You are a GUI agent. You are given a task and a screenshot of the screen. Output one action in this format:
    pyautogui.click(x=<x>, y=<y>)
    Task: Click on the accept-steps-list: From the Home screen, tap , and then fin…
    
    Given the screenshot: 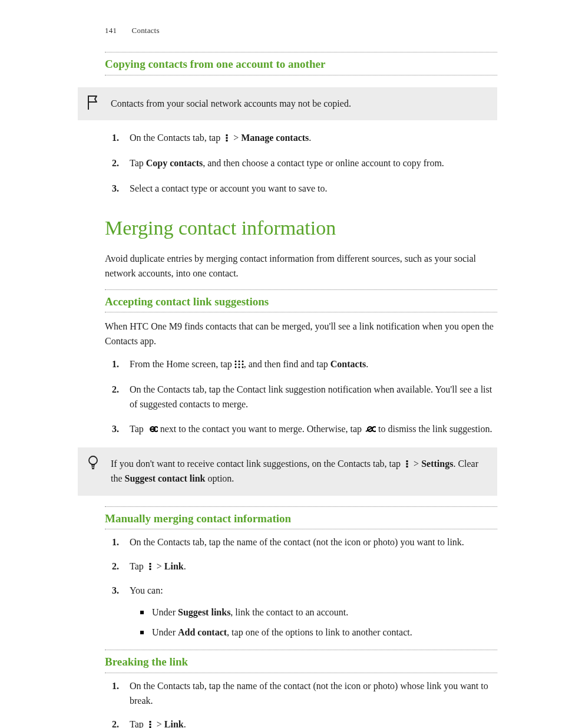 What is the action you would take?
    pyautogui.click(x=301, y=397)
    